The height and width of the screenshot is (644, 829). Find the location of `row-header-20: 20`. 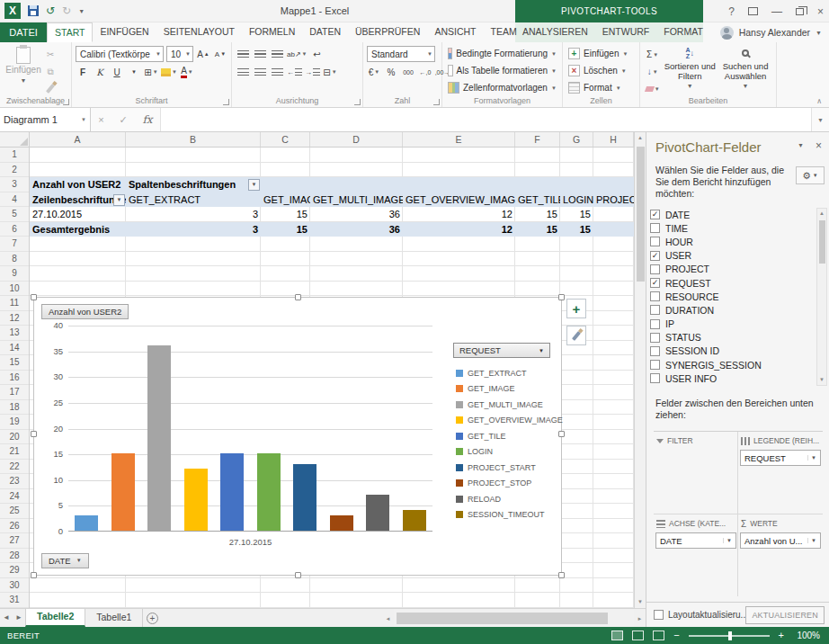

row-header-20: 20 is located at coordinates (14, 437).